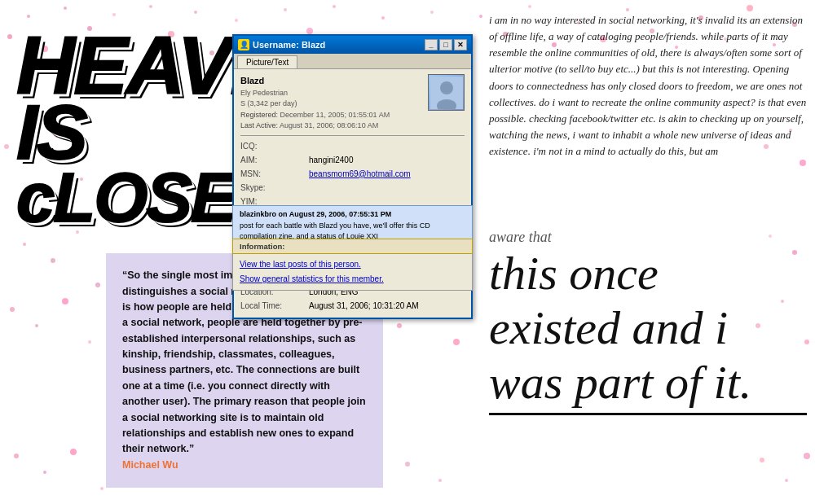 This screenshot has height=504, width=815. Describe the element at coordinates (267, 62) in the screenshot. I see `tab-picture-text: Picture/Text` at that location.